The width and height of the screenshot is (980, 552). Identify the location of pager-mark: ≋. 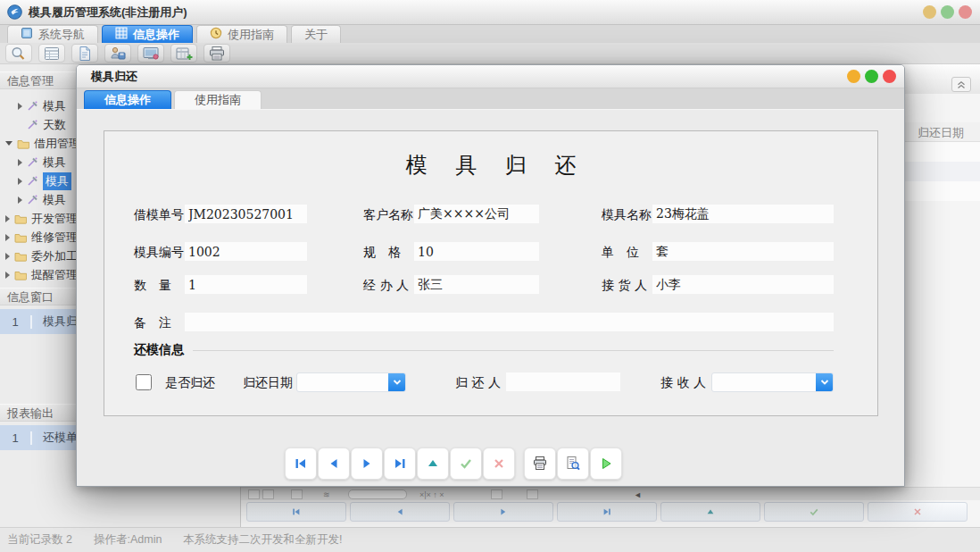
(327, 495).